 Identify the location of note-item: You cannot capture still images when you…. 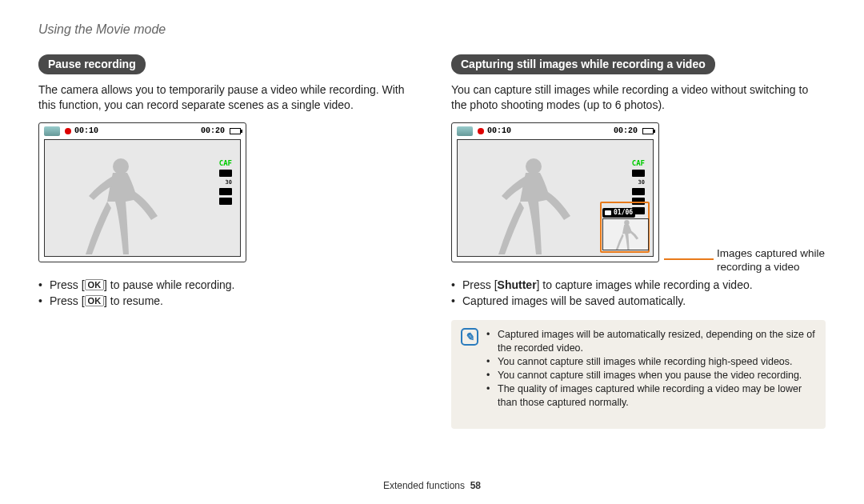
(651, 376).